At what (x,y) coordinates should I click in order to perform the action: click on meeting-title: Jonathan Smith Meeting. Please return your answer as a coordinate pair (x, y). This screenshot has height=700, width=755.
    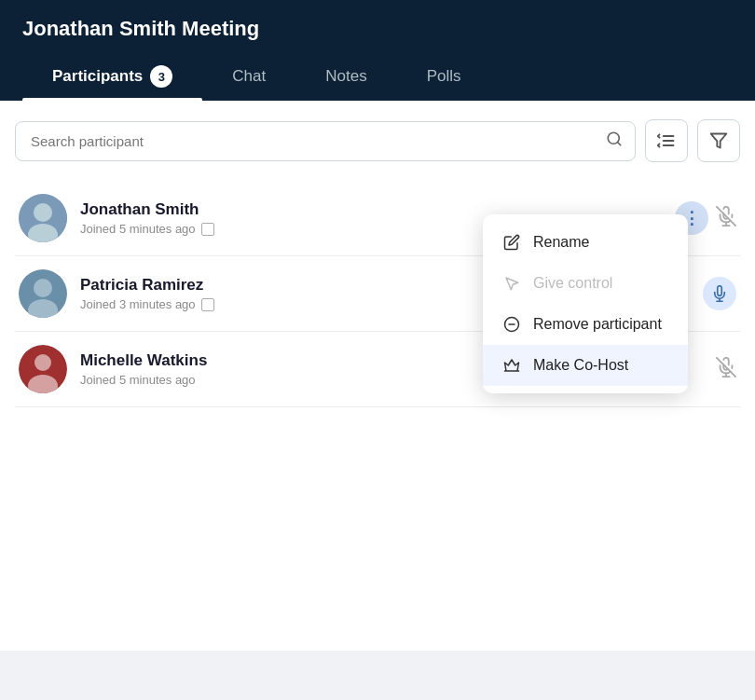
    Looking at the image, I should click on (378, 29).